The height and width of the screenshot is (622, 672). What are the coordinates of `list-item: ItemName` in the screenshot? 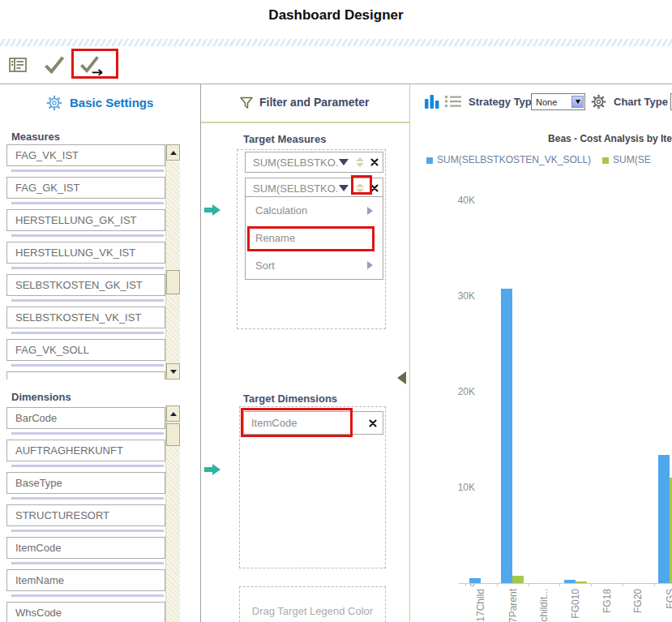 It's located at (86, 581).